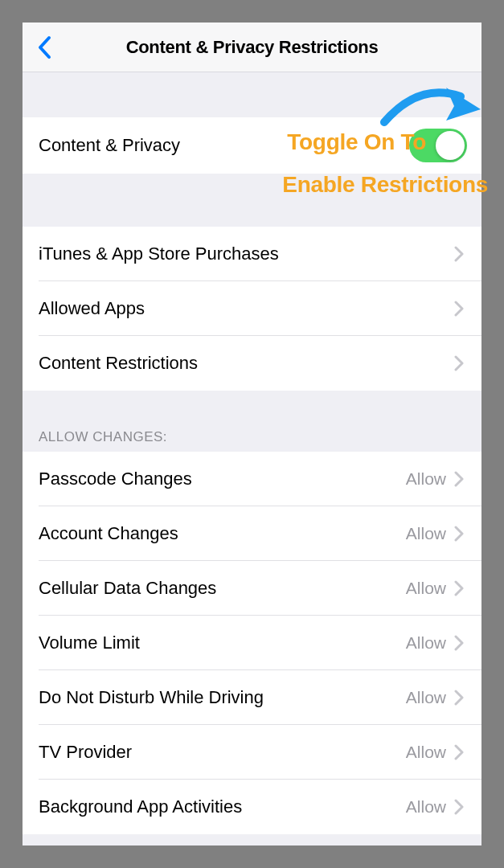 The height and width of the screenshot is (868, 504). I want to click on row-dnd-driving: Do Not Disturb While Driving Allow, so click(252, 698).